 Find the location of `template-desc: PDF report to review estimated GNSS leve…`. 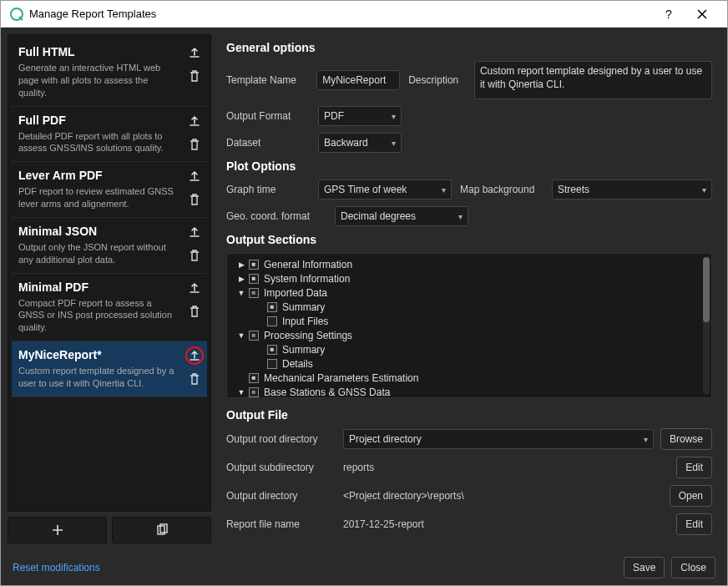

template-desc: PDF report to review estimated GNSS leve… is located at coordinates (110, 198).